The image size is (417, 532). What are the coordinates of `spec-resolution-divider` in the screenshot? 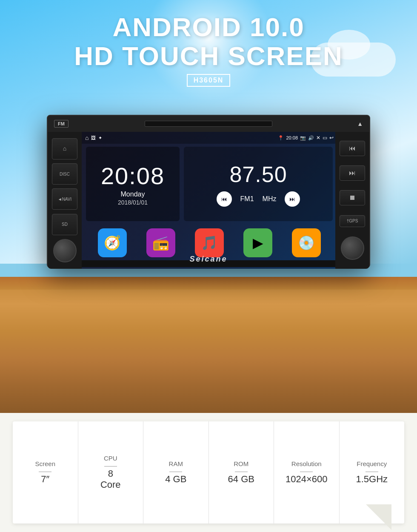 It's located at (306, 472).